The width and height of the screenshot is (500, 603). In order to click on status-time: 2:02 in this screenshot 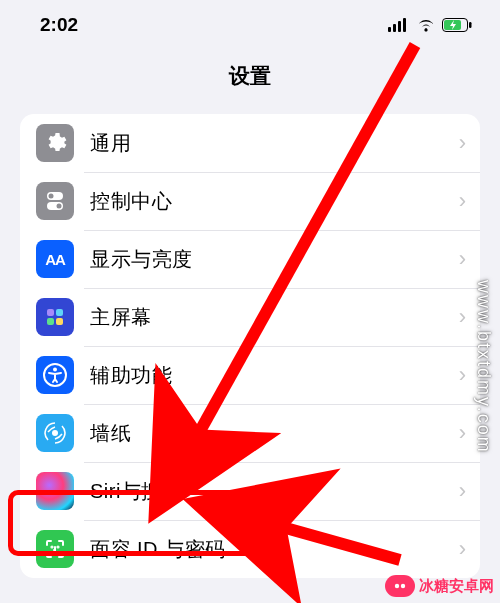, I will do `click(59, 25)`.